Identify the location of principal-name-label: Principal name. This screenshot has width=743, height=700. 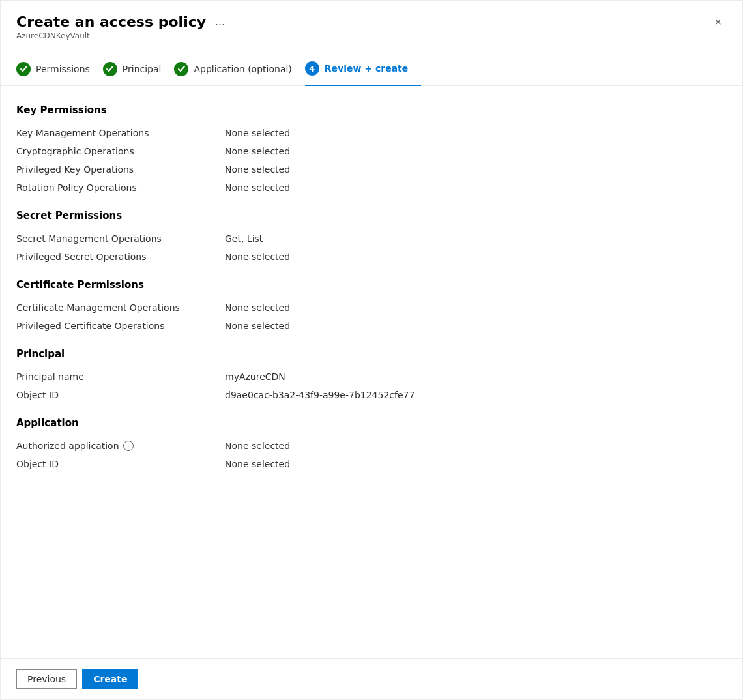
(121, 377).